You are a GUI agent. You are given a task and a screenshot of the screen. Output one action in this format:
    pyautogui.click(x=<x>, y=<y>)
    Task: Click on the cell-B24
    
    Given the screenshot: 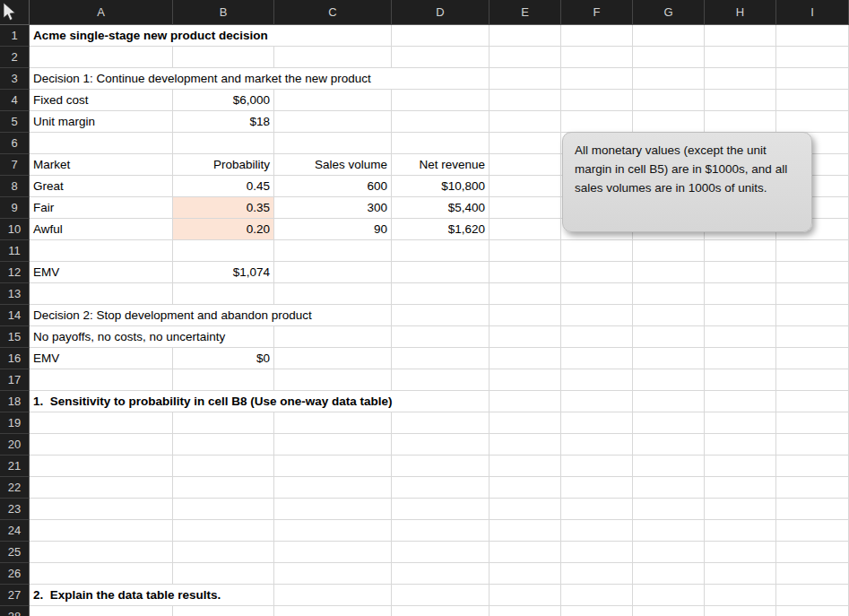 What is the action you would take?
    pyautogui.click(x=224, y=531)
    